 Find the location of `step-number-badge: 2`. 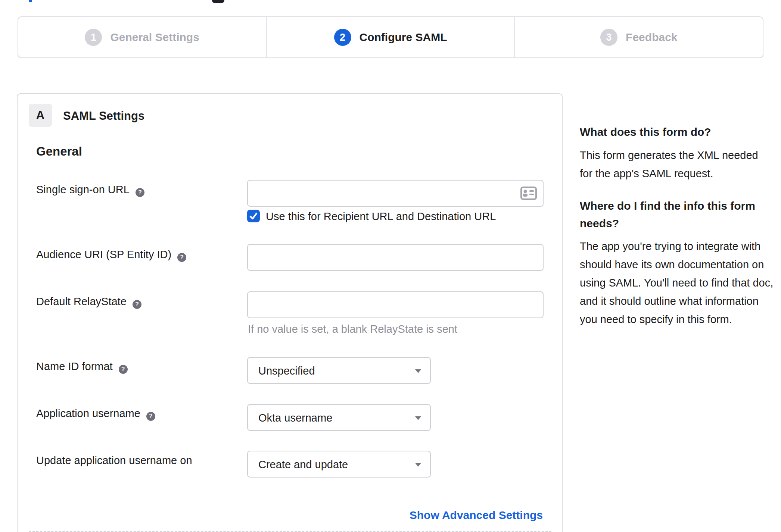

step-number-badge: 2 is located at coordinates (343, 37).